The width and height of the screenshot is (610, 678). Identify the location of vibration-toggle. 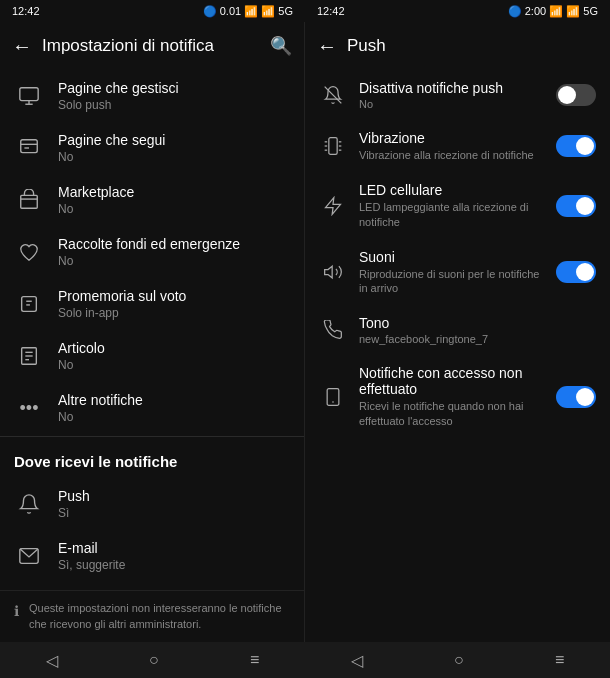
(576, 146).